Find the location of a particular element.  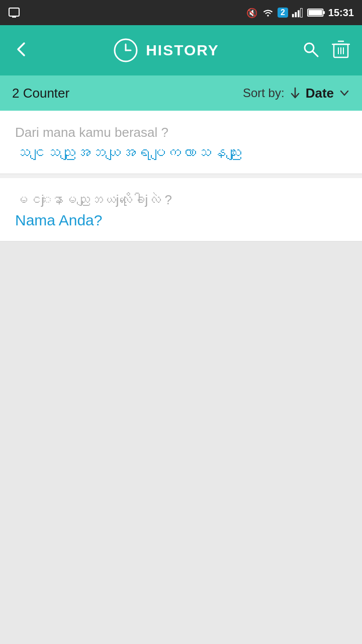

sort-down-arrow-icon is located at coordinates (295, 93).